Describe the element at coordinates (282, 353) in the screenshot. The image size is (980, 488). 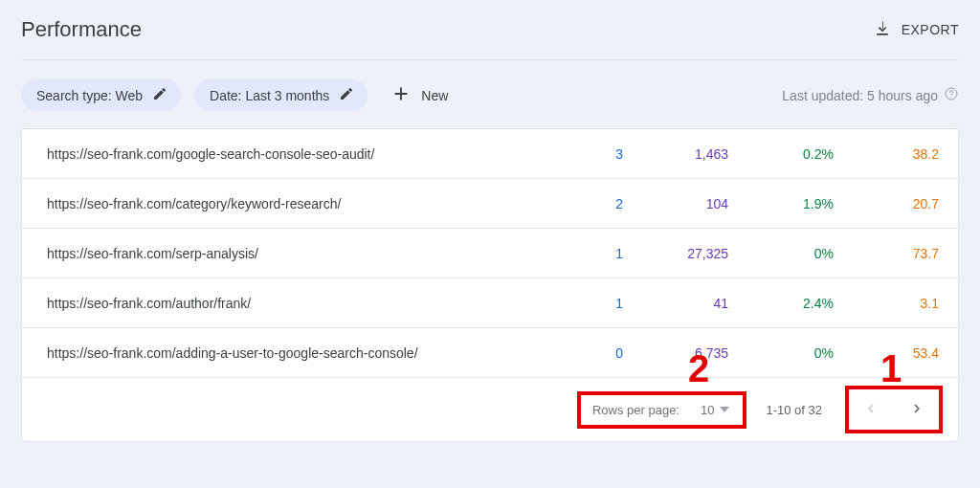
I see `cell-url: https://seo-frank.com/adding-a-user-to-g…` at that location.